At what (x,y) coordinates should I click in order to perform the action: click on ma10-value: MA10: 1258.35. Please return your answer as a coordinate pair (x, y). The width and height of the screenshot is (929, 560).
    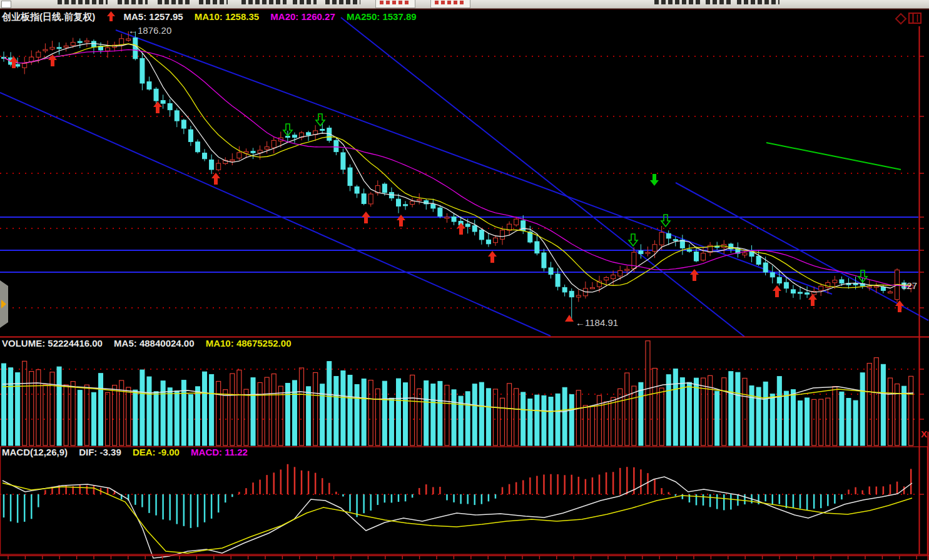
    Looking at the image, I should click on (226, 16).